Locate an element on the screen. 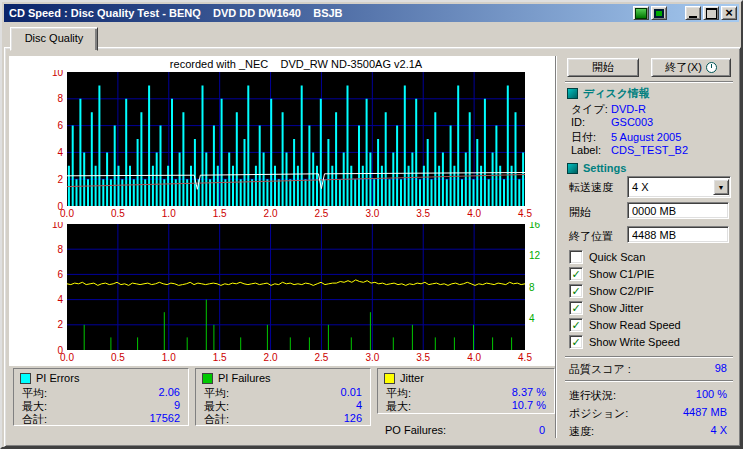 This screenshot has height=449, width=743. checkbox-show-jitter: Show Jitter is located at coordinates (606, 308).